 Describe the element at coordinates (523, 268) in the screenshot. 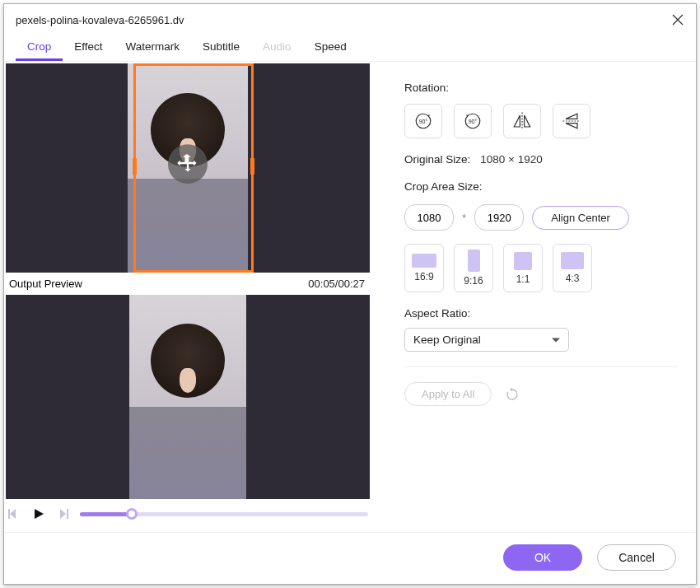

I see `ratio-1-1-button: 1:1` at that location.